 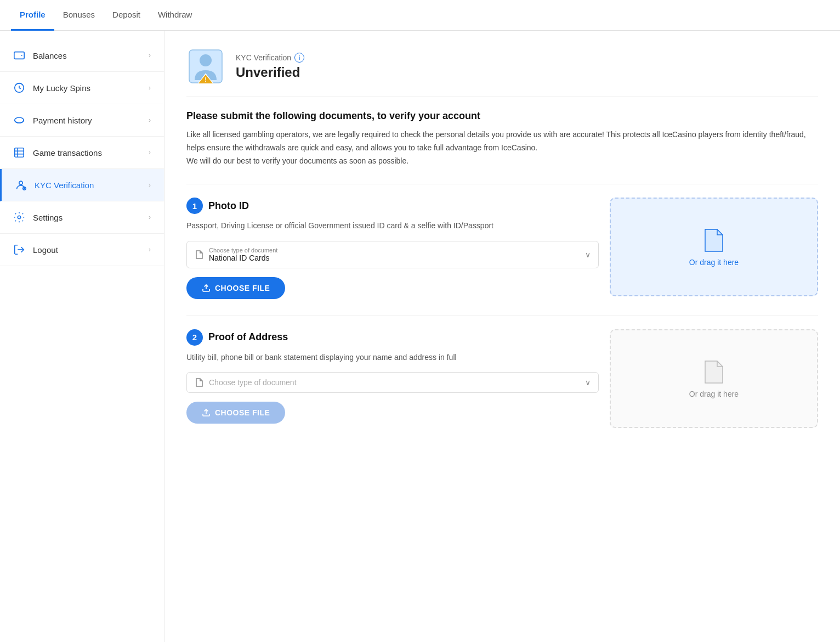 What do you see at coordinates (33, 15) in the screenshot?
I see `nav-profile: Profile` at bounding box center [33, 15].